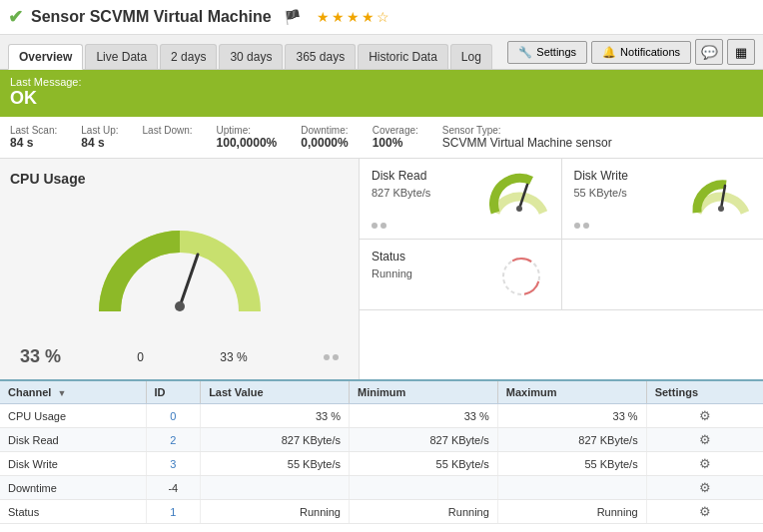  Describe the element at coordinates (382, 94) in the screenshot. I see `status-bar: Last Message: OK` at that location.